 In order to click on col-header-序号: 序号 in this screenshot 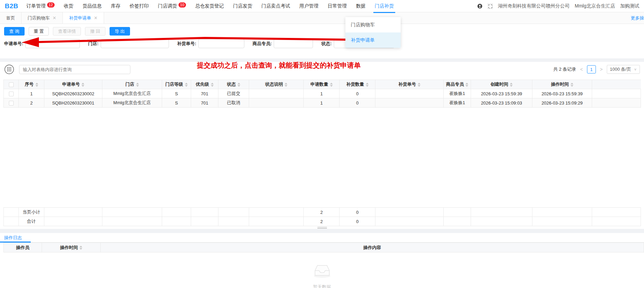, I will do `click(31, 85)`.